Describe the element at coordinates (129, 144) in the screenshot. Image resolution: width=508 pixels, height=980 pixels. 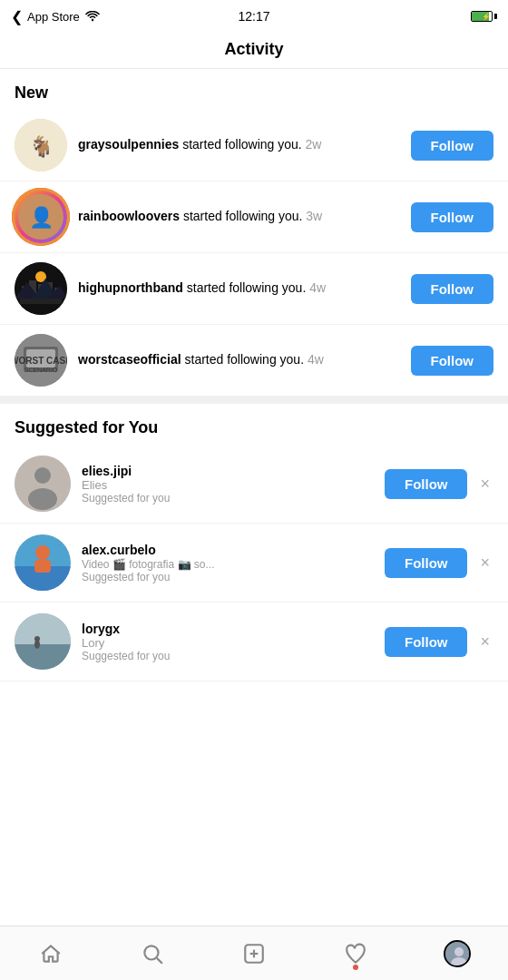
I see `username-graysoulpennies: graysoulpennies` at that location.